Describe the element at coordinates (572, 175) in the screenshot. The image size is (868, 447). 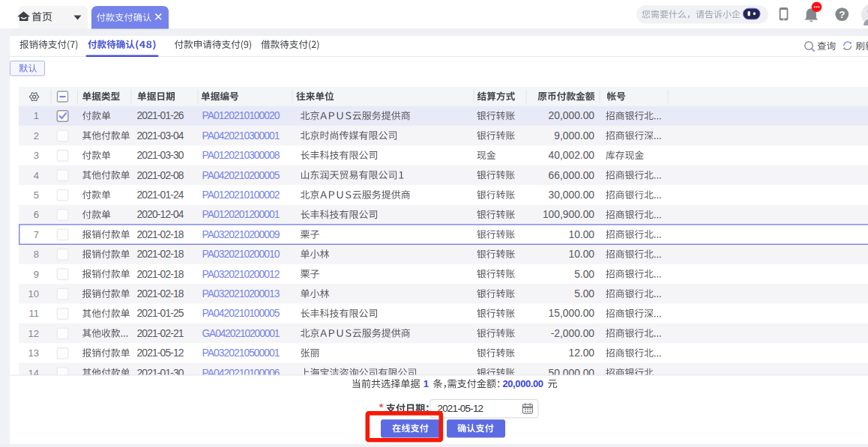
I see `svg-text: 66,000.00` at that location.